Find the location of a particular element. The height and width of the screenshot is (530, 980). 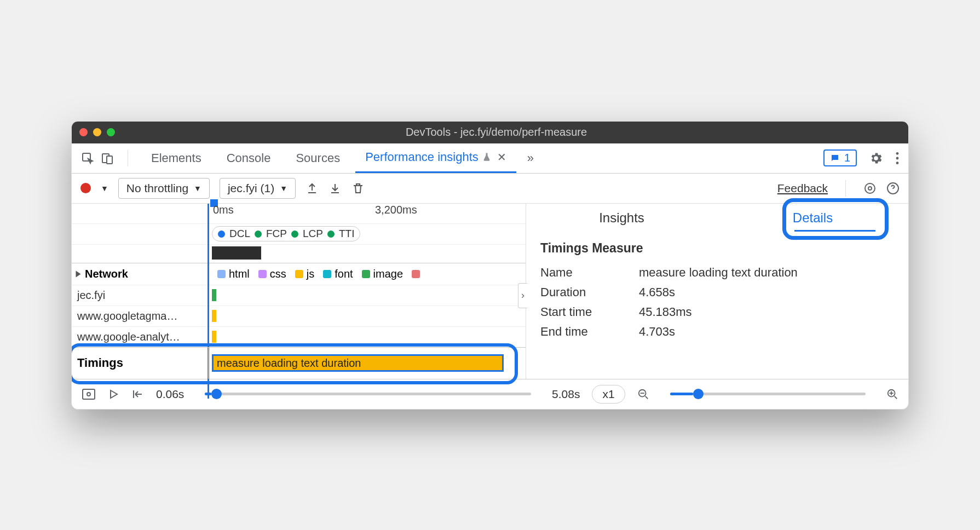

detail-row: Namemeasure loading text duration is located at coordinates (717, 273).